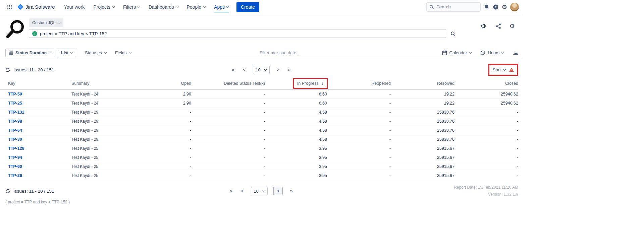 The image size is (644, 252). Describe the element at coordinates (15, 176) in the screenshot. I see `issue-key-link: TTP-26` at that location.